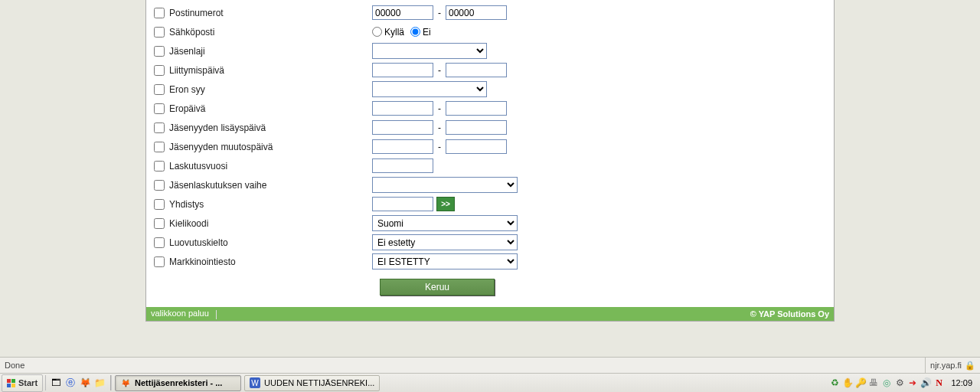 The height and width of the screenshot is (392, 980). I want to click on label-cell: Laskutusvuosi, so click(263, 166).